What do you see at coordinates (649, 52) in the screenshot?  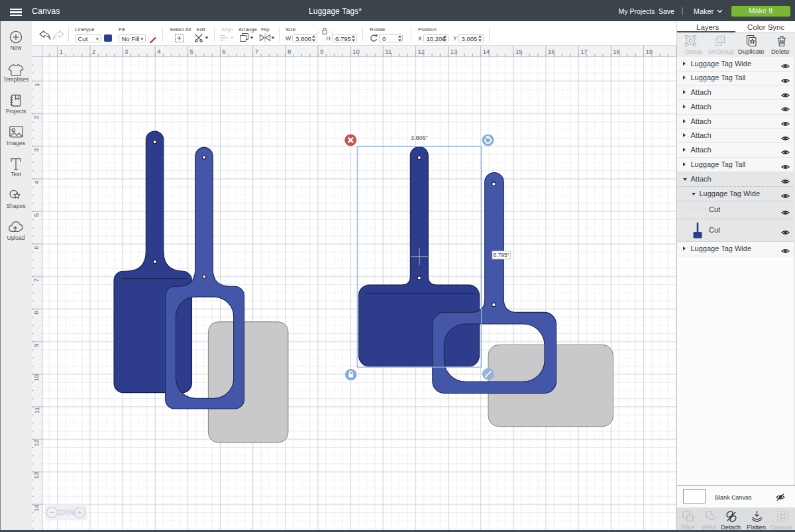 I see `svg-text: 19` at bounding box center [649, 52].